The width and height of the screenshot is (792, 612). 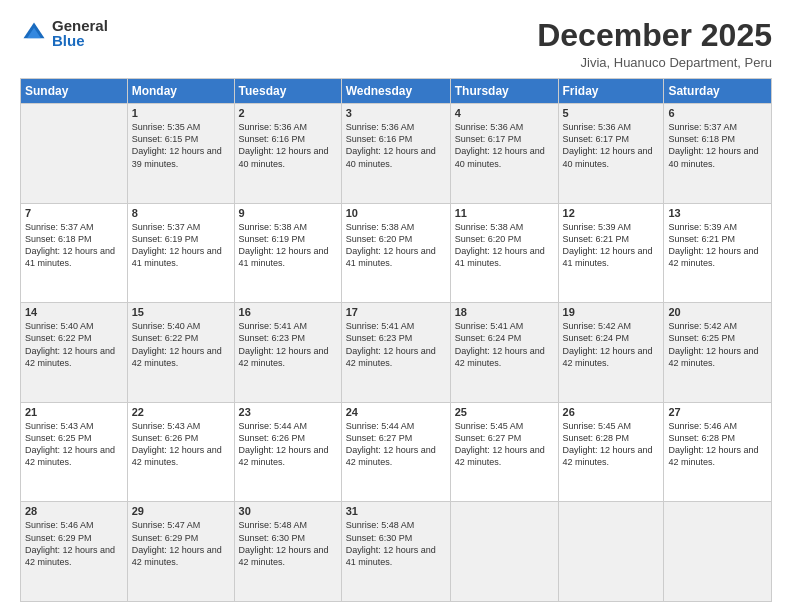 I want to click on day-number: 27, so click(x=718, y=412).